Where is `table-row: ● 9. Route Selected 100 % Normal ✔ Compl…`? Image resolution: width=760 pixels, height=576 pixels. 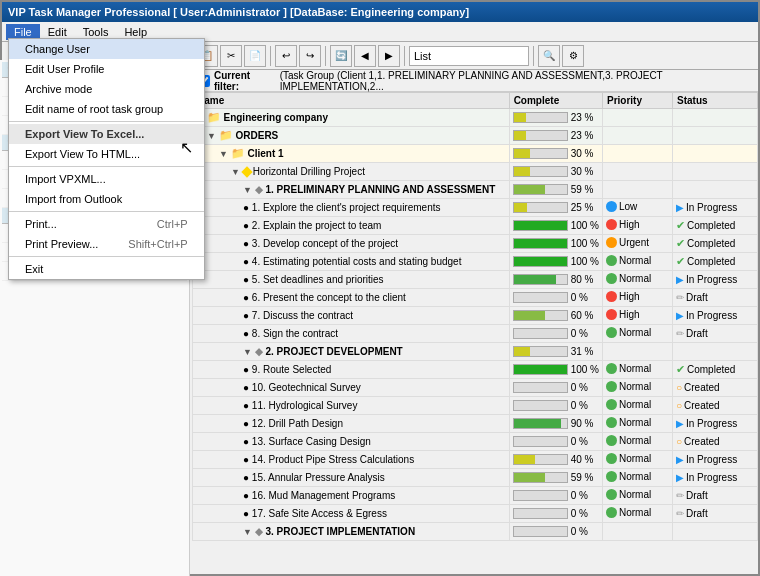 table-row: ● 9. Route Selected 100 % Normal ✔ Compl… is located at coordinates (476, 370).